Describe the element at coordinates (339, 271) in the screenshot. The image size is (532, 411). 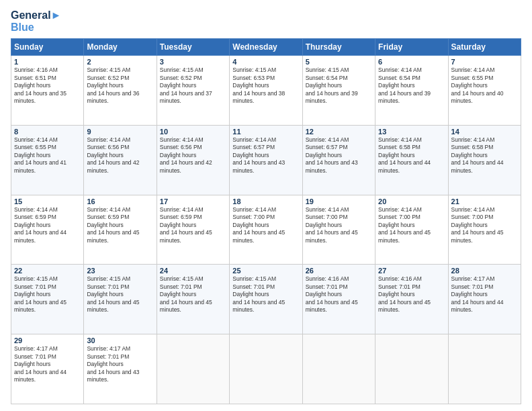
I see `day-number: 26` at that location.